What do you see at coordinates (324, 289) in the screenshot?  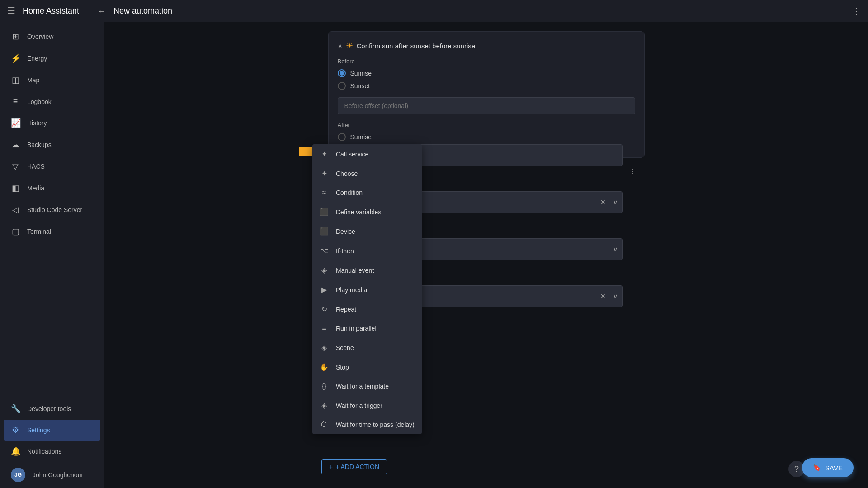 I see `play-media-icon: ▶` at bounding box center [324, 289].